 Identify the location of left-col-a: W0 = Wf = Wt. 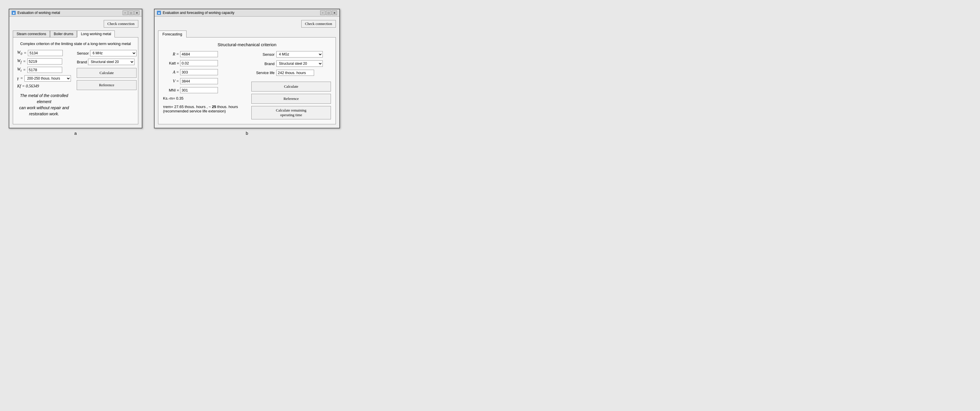
(44, 84).